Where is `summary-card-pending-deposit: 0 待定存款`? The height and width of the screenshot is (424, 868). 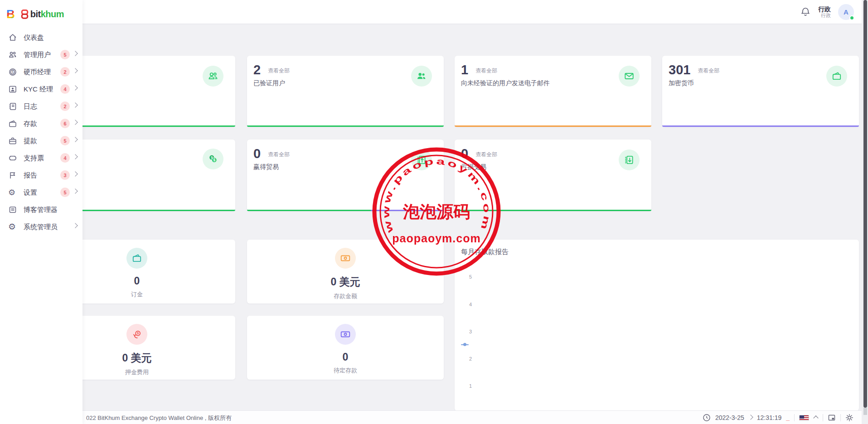 summary-card-pending-deposit: 0 待定存款 is located at coordinates (345, 348).